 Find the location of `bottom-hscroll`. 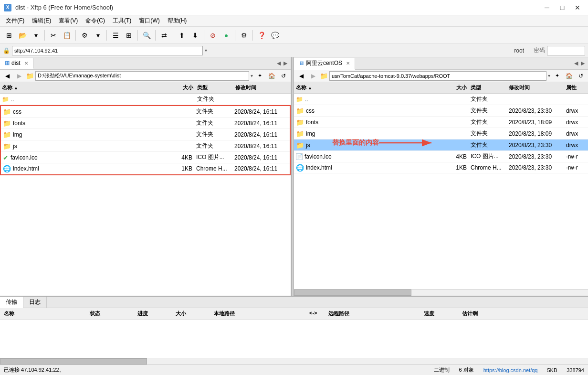

bottom-hscroll is located at coordinates (294, 361).